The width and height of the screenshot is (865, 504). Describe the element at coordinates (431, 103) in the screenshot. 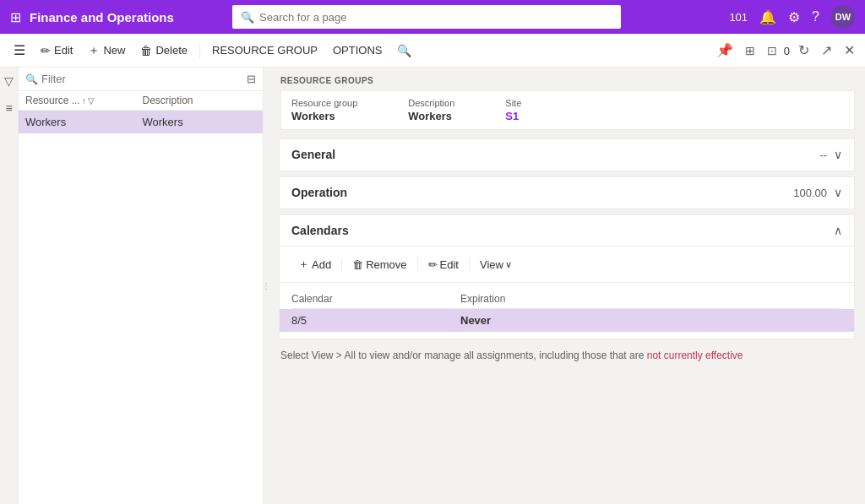

I see `rg-label-description: Description` at that location.